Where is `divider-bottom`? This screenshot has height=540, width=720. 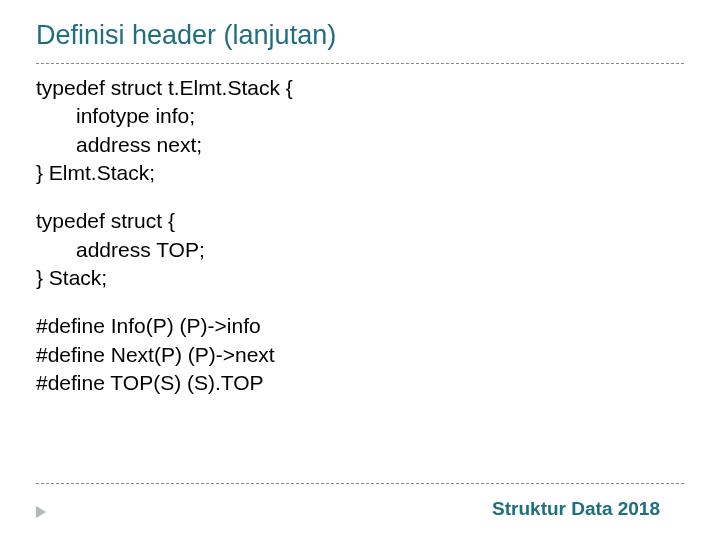
divider-bottom is located at coordinates (360, 484).